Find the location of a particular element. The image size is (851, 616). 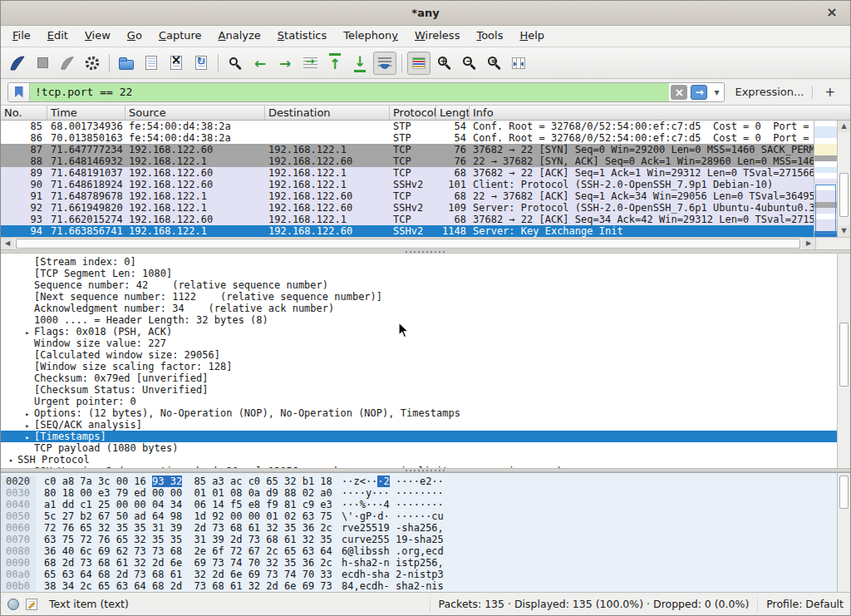

packet-row: 87 71.647777234 192.168.122.60 192.168.1… is located at coordinates (407, 150).